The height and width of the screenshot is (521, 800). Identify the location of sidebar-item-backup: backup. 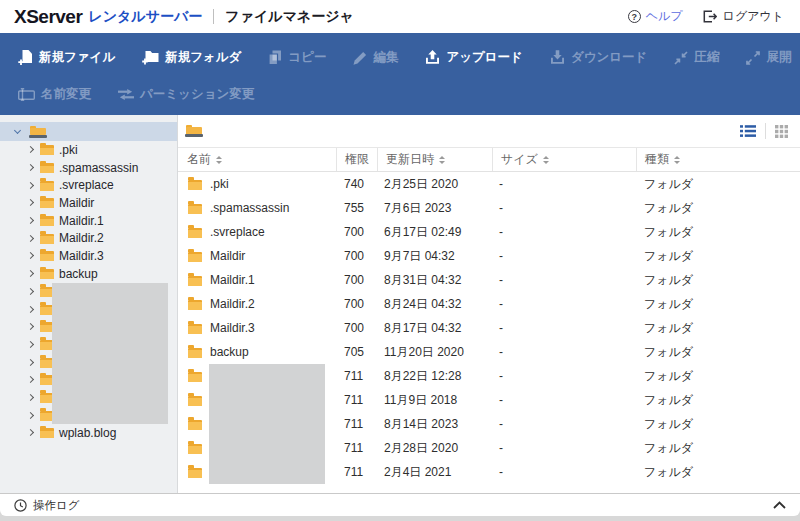
(88, 274).